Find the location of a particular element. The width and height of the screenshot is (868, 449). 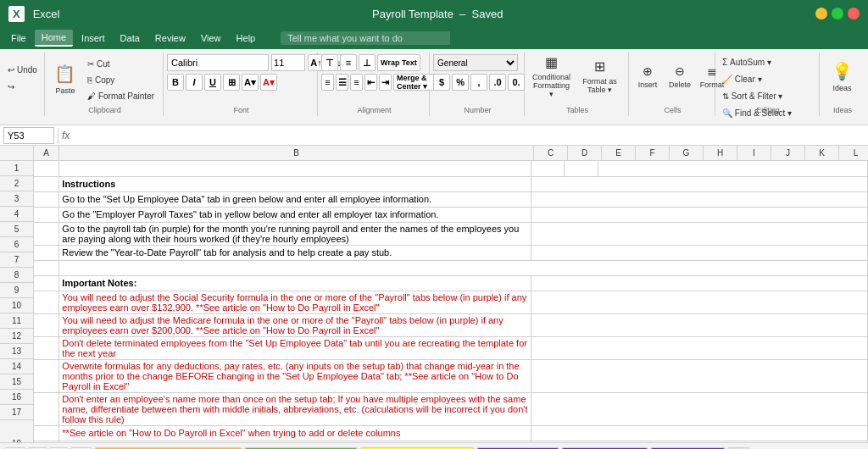

paste-button: 📋 Paste is located at coordinates (65, 79).